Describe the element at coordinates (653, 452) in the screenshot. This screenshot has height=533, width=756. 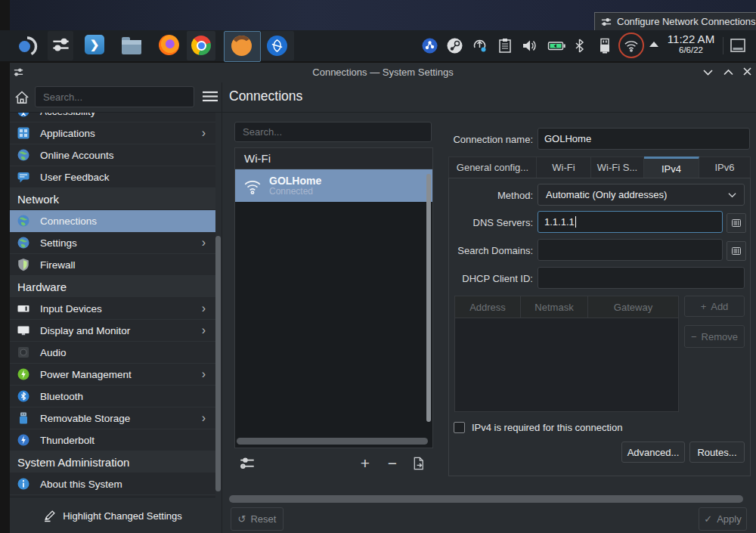
I see `advanced-button: Advanced...` at that location.